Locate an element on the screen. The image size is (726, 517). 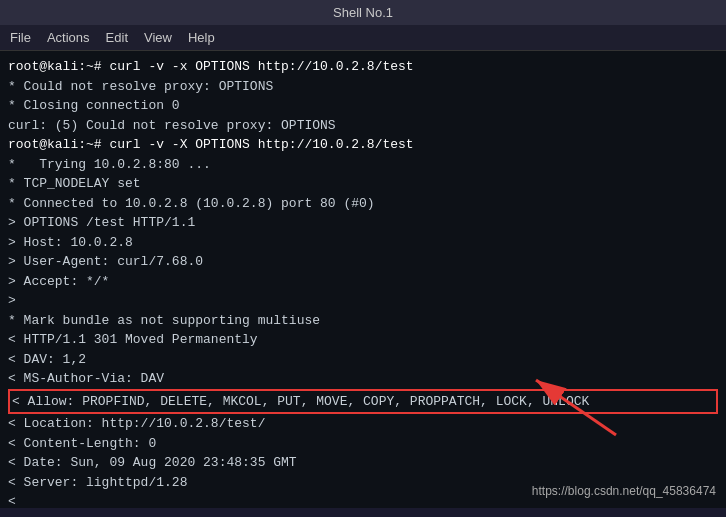
terminal-line: * Connected to 10.0.2.8 (10.0.2.8) port … is located at coordinates (363, 204).